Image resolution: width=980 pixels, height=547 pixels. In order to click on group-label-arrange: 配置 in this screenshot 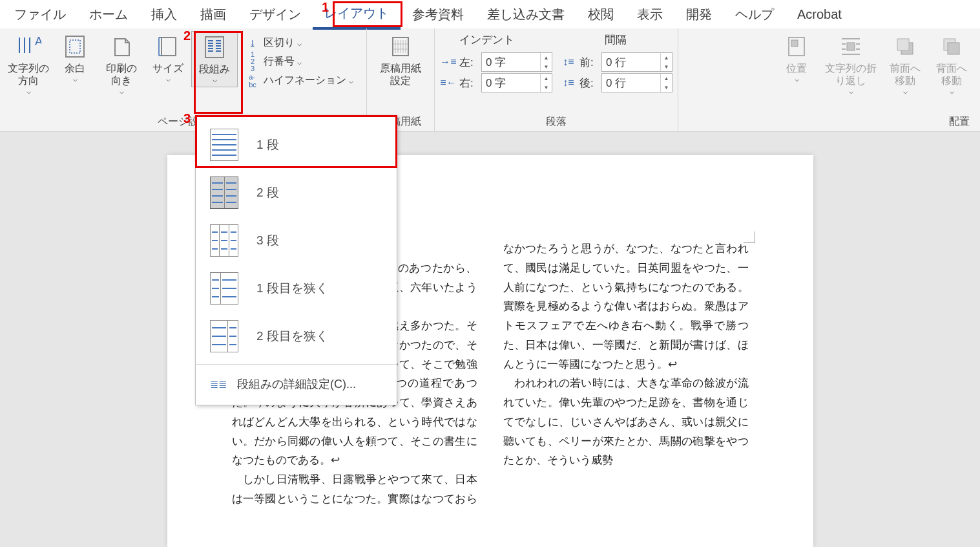, I will do `click(874, 123)`.